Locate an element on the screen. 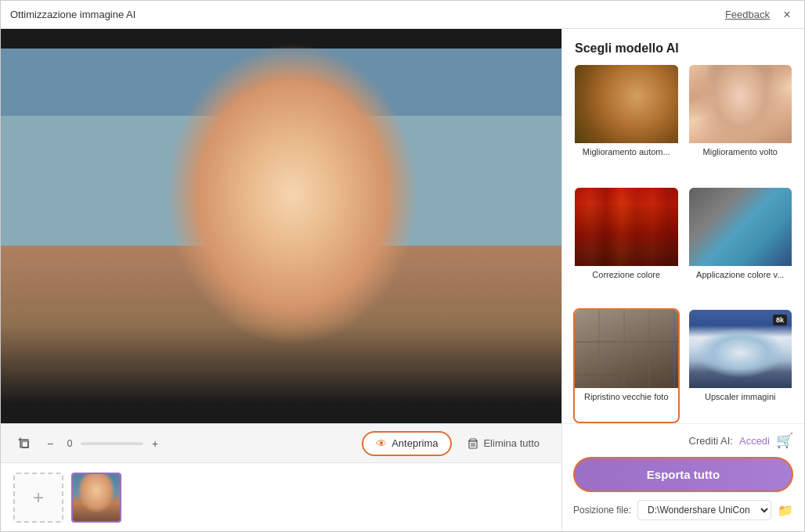 This screenshot has width=805, height=532. model-card-1: Miglioramento autom... is located at coordinates (626, 120).